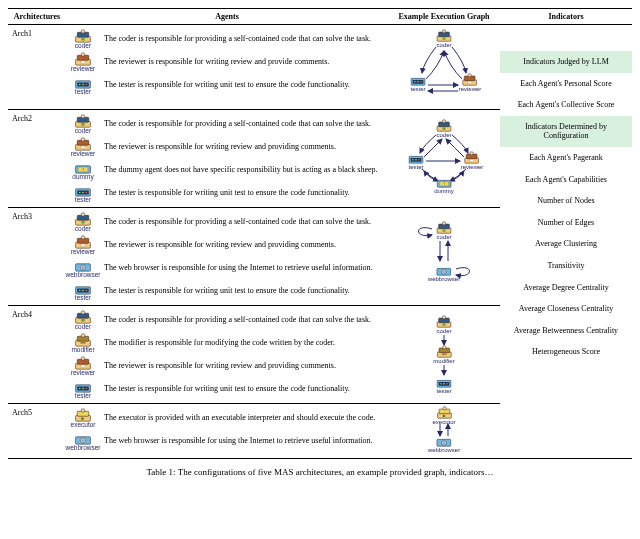  Describe the element at coordinates (83, 415) in the screenshot. I see `executor-icon` at that location.